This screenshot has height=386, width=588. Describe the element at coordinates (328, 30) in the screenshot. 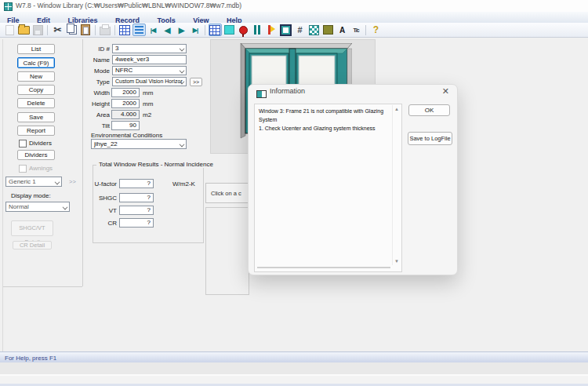

I see `material-library-icon` at that location.